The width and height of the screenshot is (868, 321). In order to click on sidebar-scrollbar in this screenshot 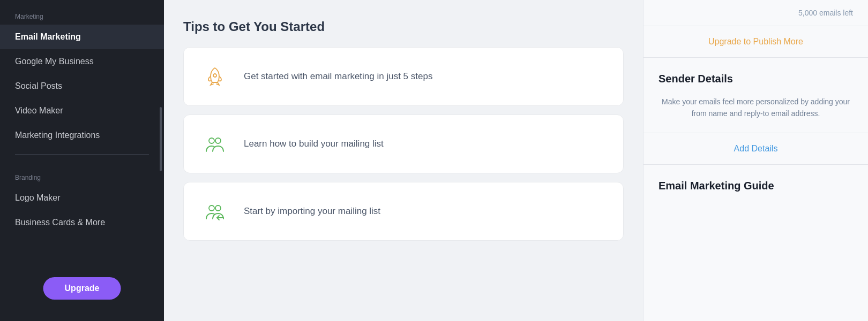, I will do `click(161, 139)`.